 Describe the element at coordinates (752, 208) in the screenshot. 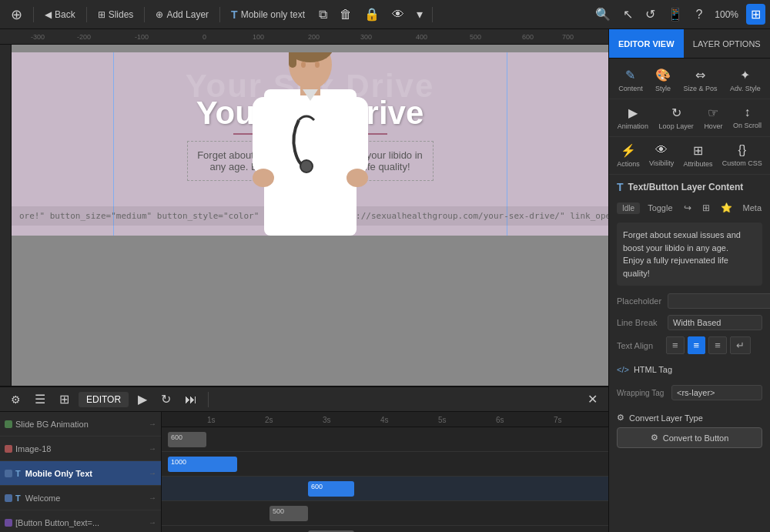

I see `meta-btn: Meta` at that location.